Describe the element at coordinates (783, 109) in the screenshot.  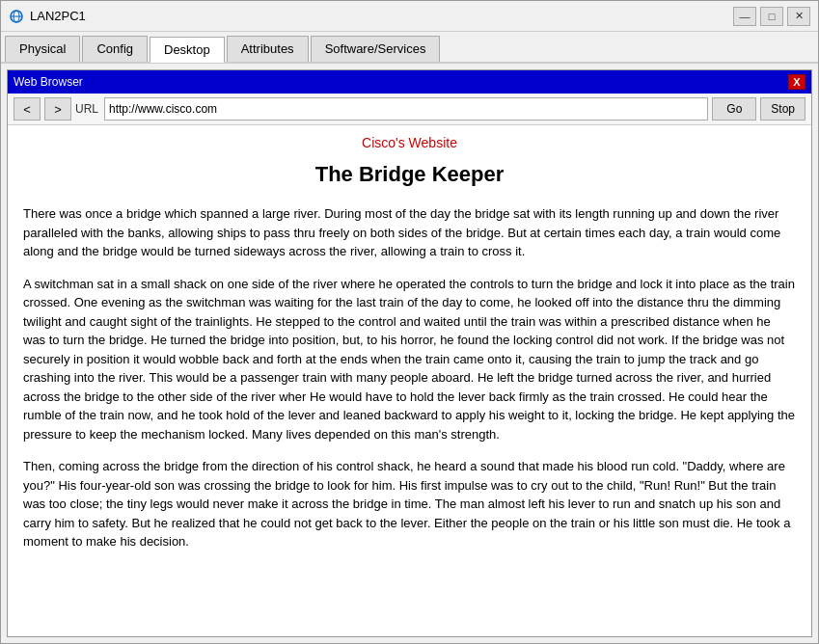
I see `stop-button: Stop` at that location.